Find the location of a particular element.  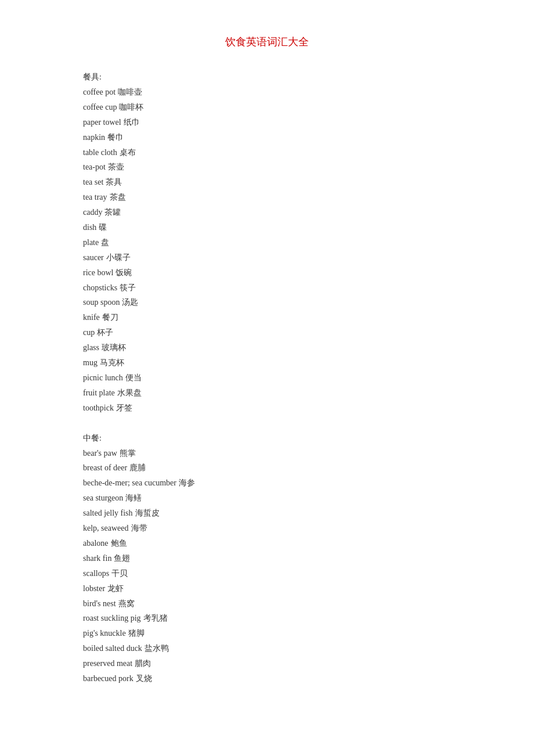

list-item: dish碟 is located at coordinates (267, 228).